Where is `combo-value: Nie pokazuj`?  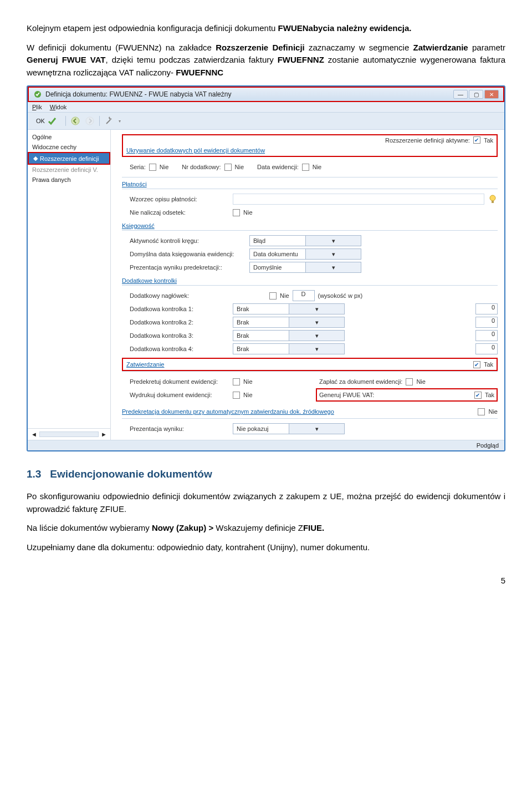
combo-value: Nie pokazuj is located at coordinates (261, 429).